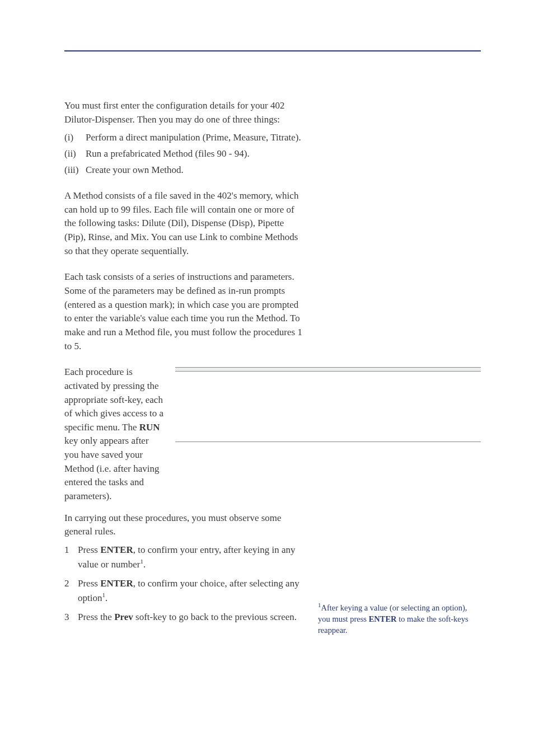  I want to click on footnote: 1After keying a value (or selecting an o…, so click(399, 619).